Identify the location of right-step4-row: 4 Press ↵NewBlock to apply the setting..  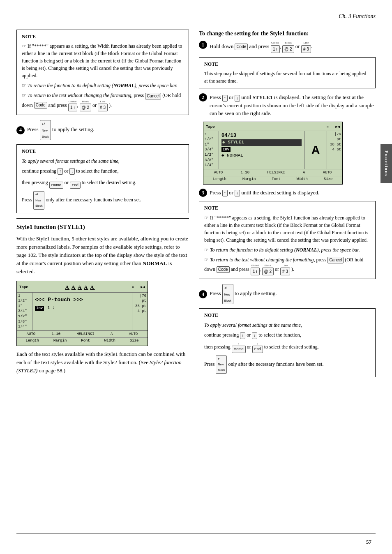
(287, 294).